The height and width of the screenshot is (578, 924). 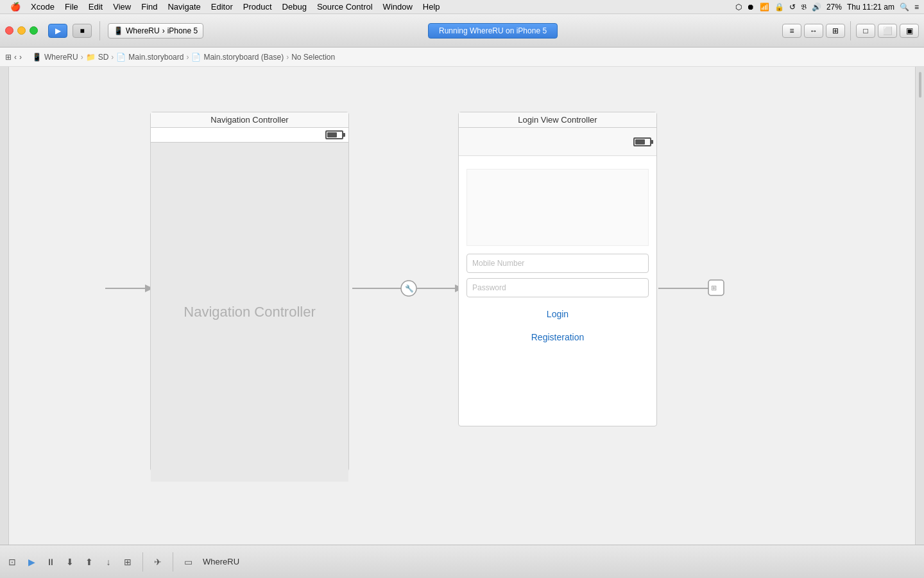 What do you see at coordinates (295, 6) in the screenshot?
I see `menu-debug: Debug` at bounding box center [295, 6].